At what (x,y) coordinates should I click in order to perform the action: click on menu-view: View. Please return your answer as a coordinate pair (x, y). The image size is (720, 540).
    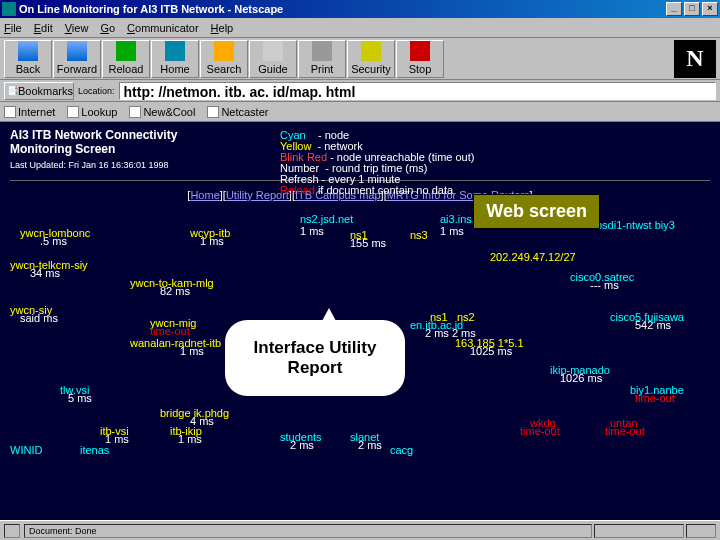
    Looking at the image, I should click on (77, 28).